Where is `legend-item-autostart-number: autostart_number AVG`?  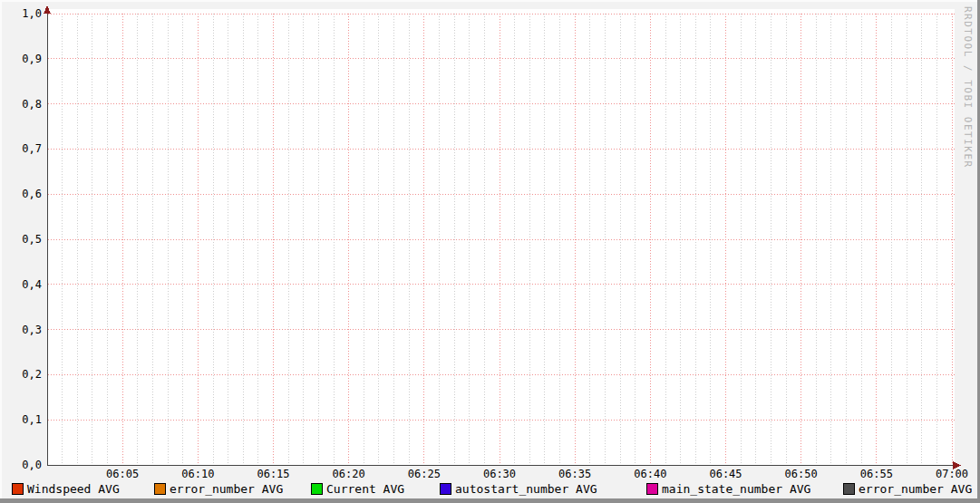 legend-item-autostart-number: autostart_number AVG is located at coordinates (519, 489).